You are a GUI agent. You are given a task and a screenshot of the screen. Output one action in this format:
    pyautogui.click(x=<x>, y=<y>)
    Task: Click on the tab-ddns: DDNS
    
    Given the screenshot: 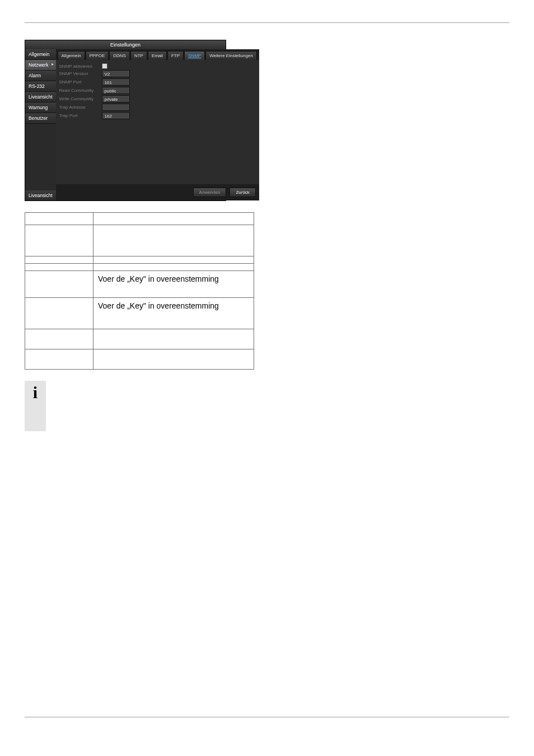 What is the action you would take?
    pyautogui.click(x=120, y=55)
    